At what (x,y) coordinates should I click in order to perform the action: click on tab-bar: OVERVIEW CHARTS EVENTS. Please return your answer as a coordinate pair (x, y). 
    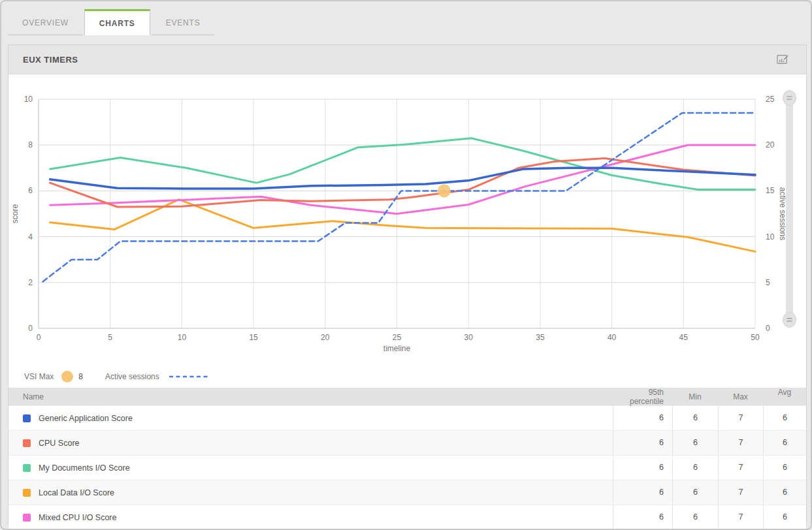
    Looking at the image, I should click on (112, 22).